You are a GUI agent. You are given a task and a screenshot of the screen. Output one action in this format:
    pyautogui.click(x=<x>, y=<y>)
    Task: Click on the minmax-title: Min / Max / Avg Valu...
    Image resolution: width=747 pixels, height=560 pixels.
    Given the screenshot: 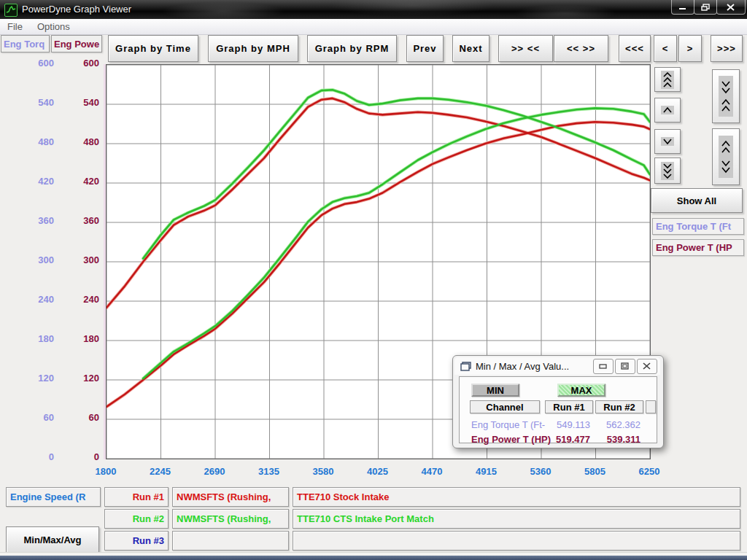 What is the action you would take?
    pyautogui.click(x=522, y=366)
    